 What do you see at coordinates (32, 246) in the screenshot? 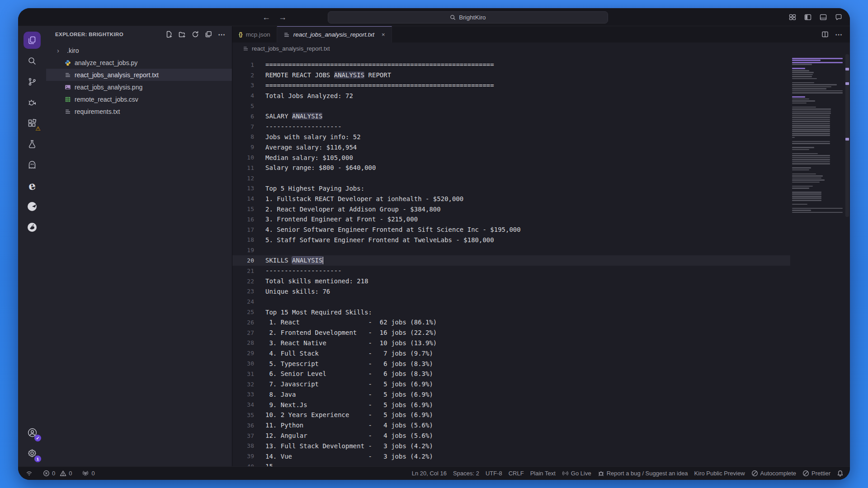
I see `activity-bar: ⚠ e ✓ 1` at bounding box center [32, 246].